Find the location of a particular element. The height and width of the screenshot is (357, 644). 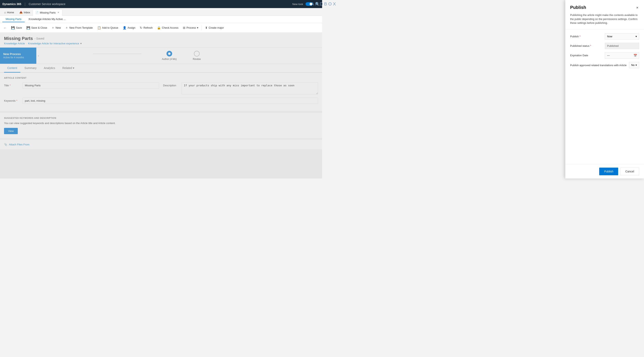

back-icon: ← is located at coordinates (5, 28).